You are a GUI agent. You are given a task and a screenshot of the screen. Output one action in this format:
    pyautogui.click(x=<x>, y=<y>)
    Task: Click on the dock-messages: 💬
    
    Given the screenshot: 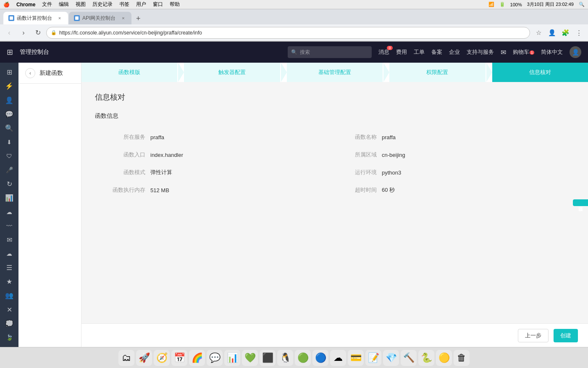 What is the action you would take?
    pyautogui.click(x=215, y=358)
    